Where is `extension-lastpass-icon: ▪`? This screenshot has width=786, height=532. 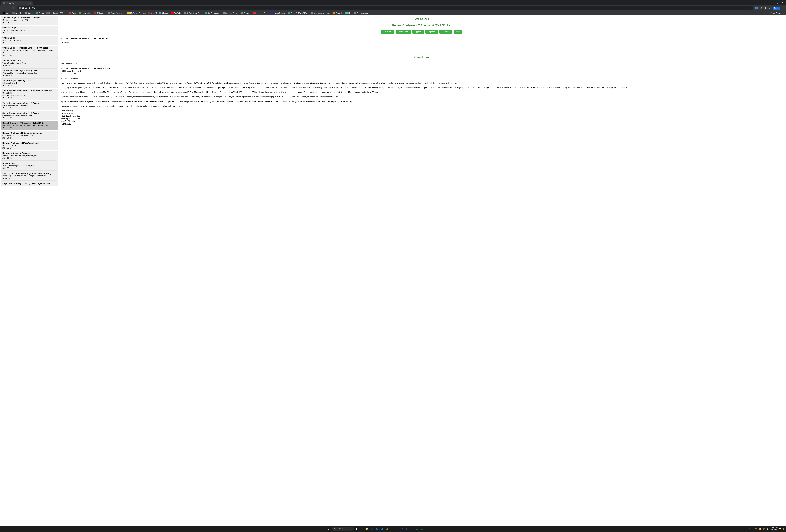 extension-lastpass-icon: ▪ is located at coordinates (757, 8).